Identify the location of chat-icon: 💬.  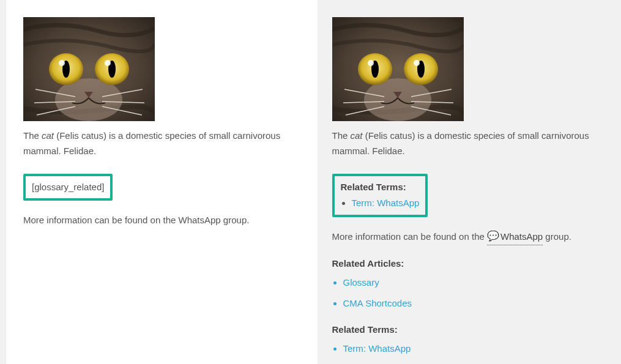
(493, 236).